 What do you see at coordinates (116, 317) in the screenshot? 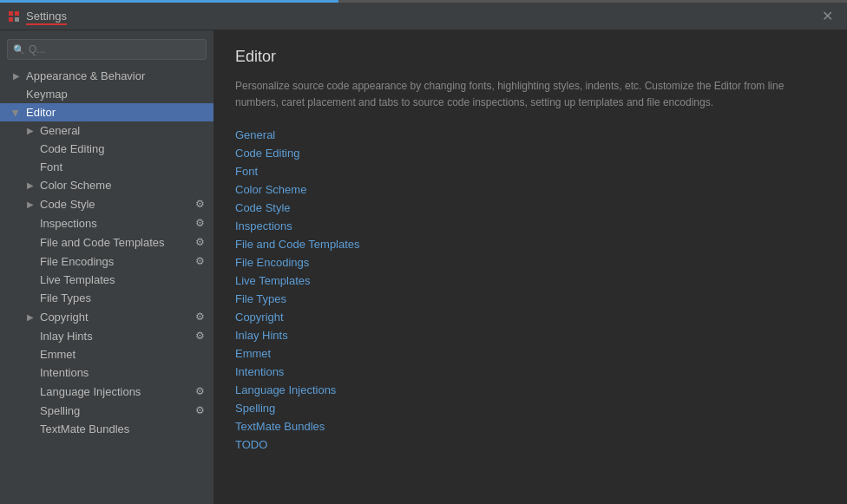
I see `sidebar-item-label: Copyright` at bounding box center [116, 317].